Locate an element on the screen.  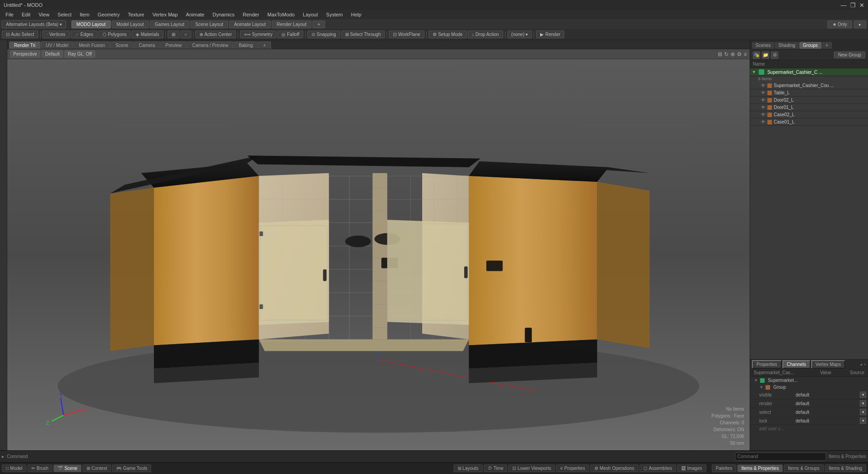
toolbar-icon2-button: ○ is located at coordinates (186, 35).